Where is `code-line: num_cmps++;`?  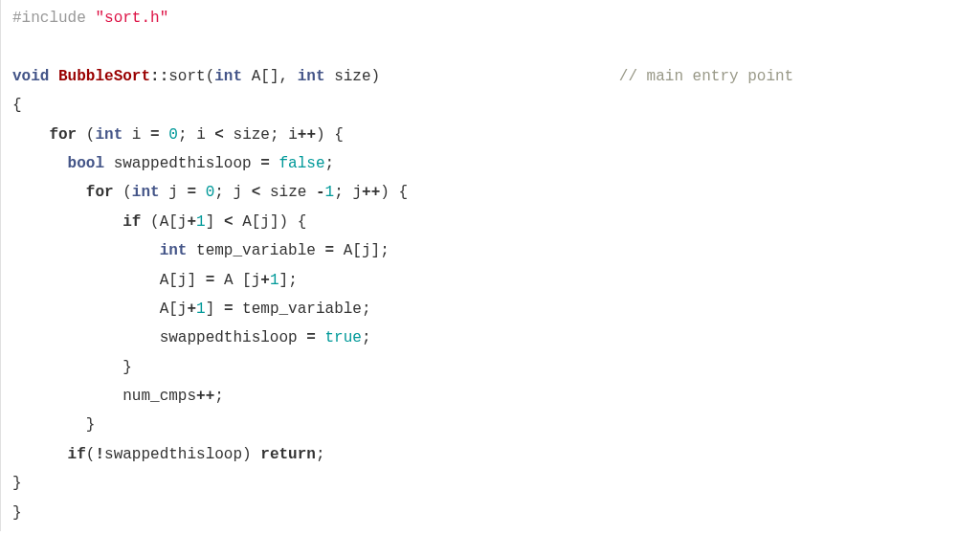
code-line: num_cmps++; is located at coordinates (490, 396).